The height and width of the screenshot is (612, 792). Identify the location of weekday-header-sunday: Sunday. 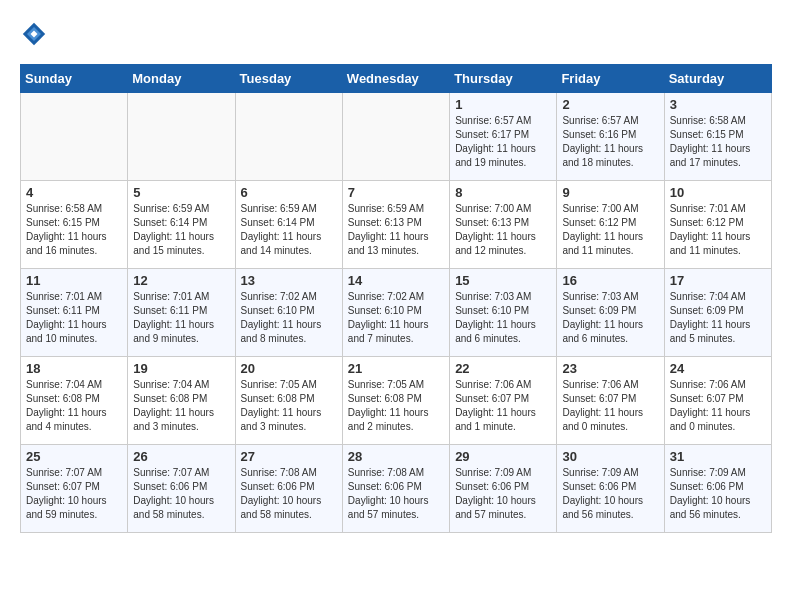
(74, 79).